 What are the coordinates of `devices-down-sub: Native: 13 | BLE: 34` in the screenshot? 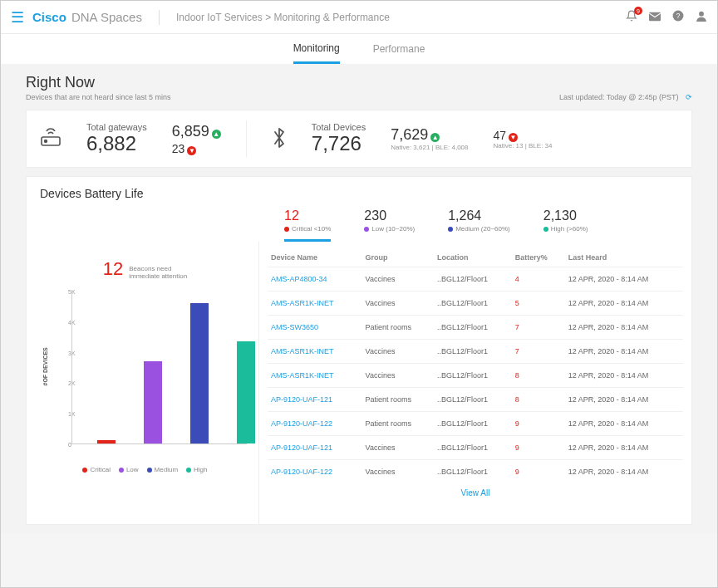 It's located at (522, 146).